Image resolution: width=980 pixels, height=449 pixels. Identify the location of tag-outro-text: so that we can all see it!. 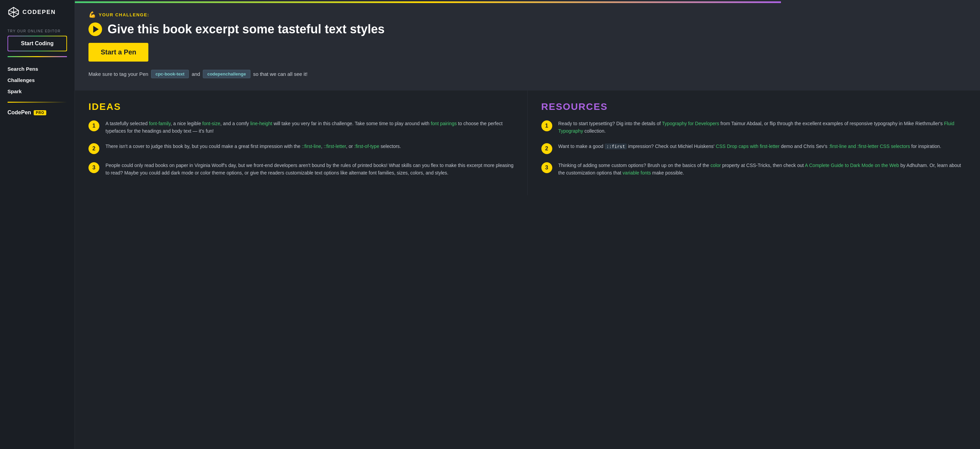
(280, 74).